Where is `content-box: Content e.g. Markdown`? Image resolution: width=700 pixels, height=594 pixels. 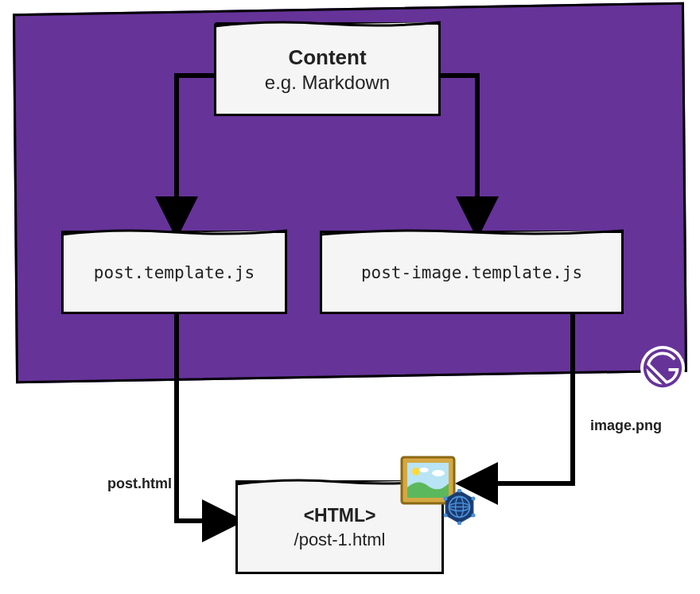
content-box: Content e.g. Markdown is located at coordinates (328, 69).